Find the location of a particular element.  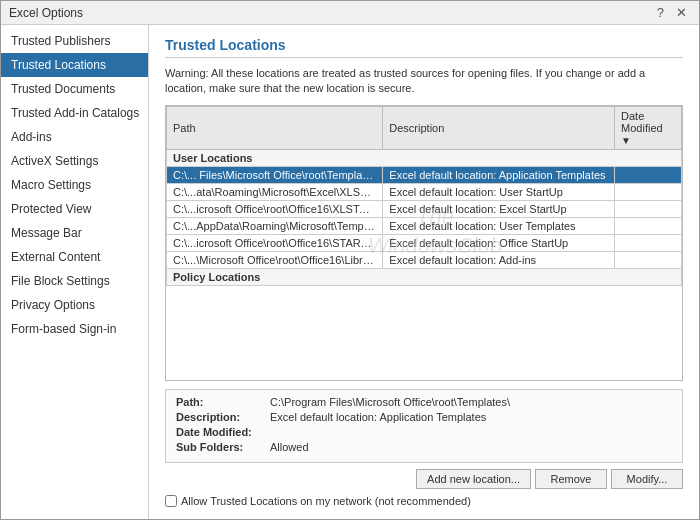

close-icon: ✕ is located at coordinates (682, 12).